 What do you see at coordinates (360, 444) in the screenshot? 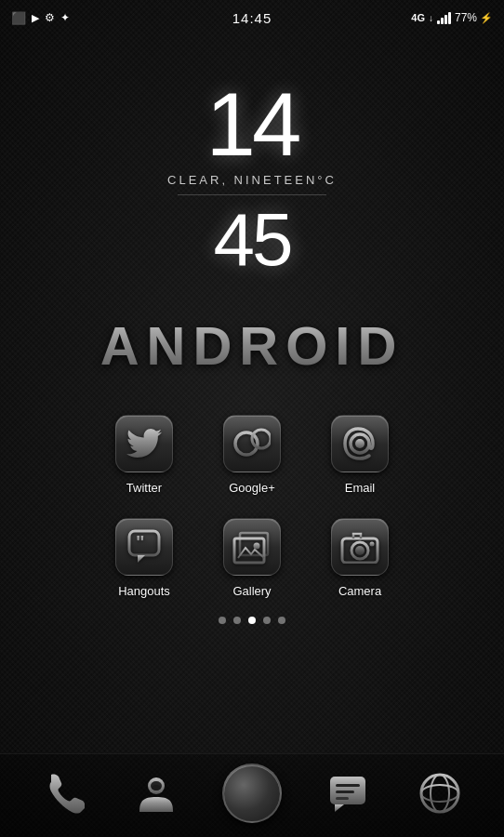
I see `email-icon` at bounding box center [360, 444].